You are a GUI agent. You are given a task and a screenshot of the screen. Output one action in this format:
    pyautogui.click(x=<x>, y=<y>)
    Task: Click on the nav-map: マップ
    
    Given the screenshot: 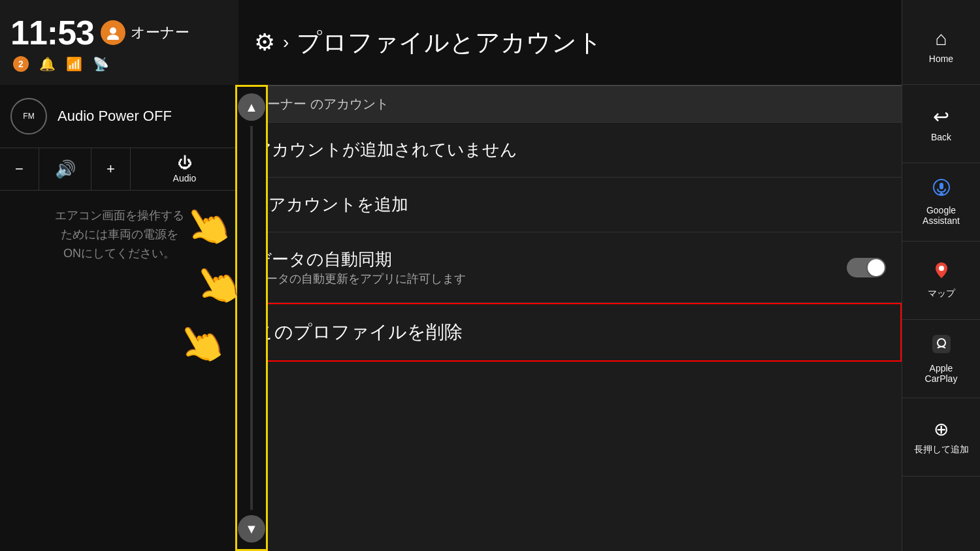 What is the action you would take?
    pyautogui.click(x=941, y=281)
    